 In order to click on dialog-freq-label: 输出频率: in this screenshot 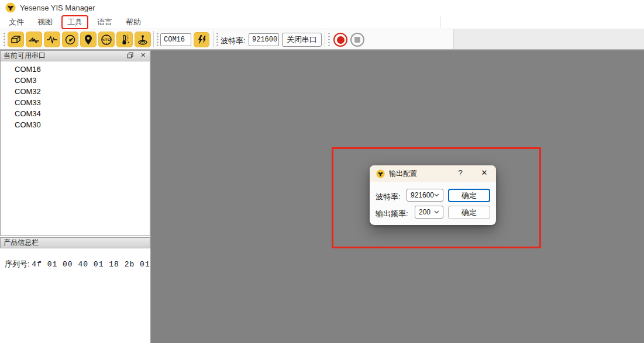, I will do `click(392, 214)`.